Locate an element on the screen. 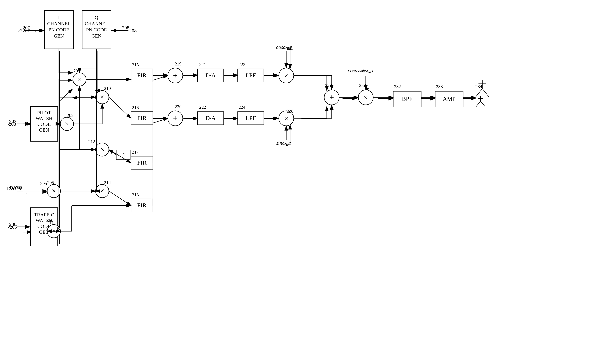 The image size is (594, 364). arrow-206: → is located at coordinates (26, 234).